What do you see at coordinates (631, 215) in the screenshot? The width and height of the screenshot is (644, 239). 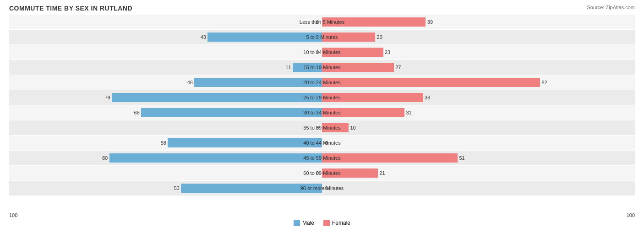 I see `axis-right-label: 100` at bounding box center [631, 215].